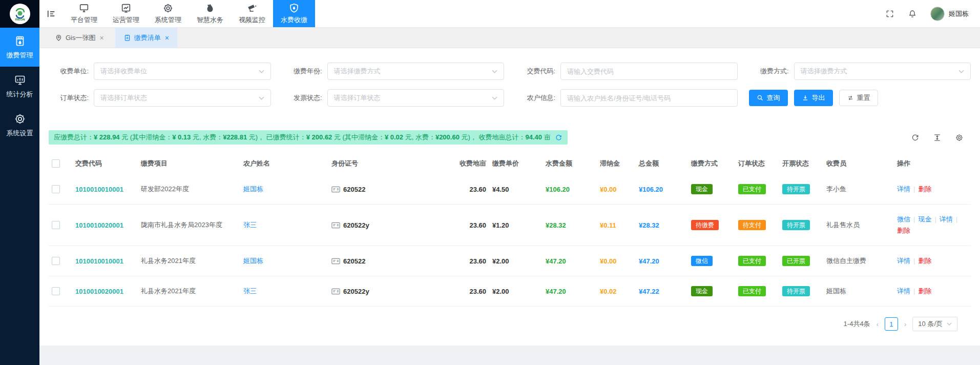  I want to click on order-status-select: 请选择订单状态, so click(182, 98).